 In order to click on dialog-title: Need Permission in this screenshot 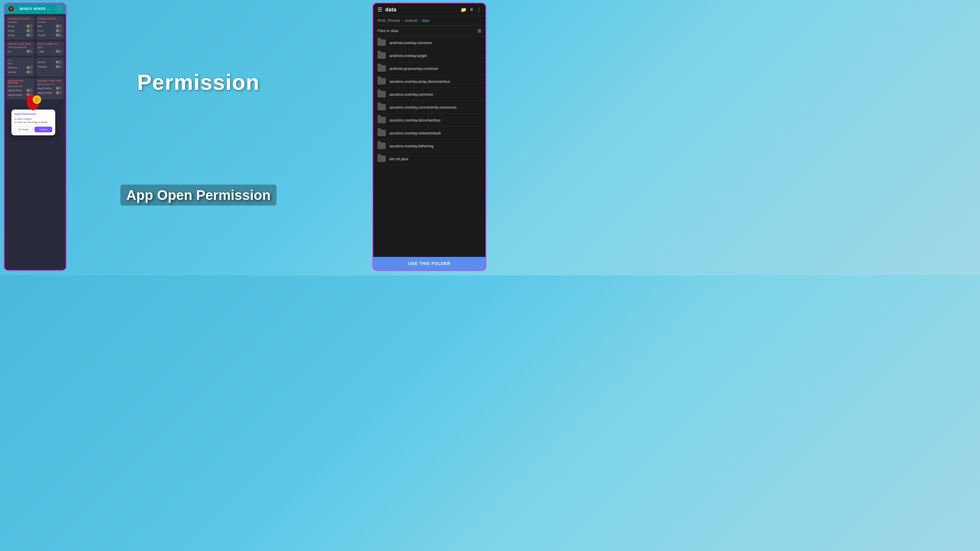, I will do `click(33, 114)`.